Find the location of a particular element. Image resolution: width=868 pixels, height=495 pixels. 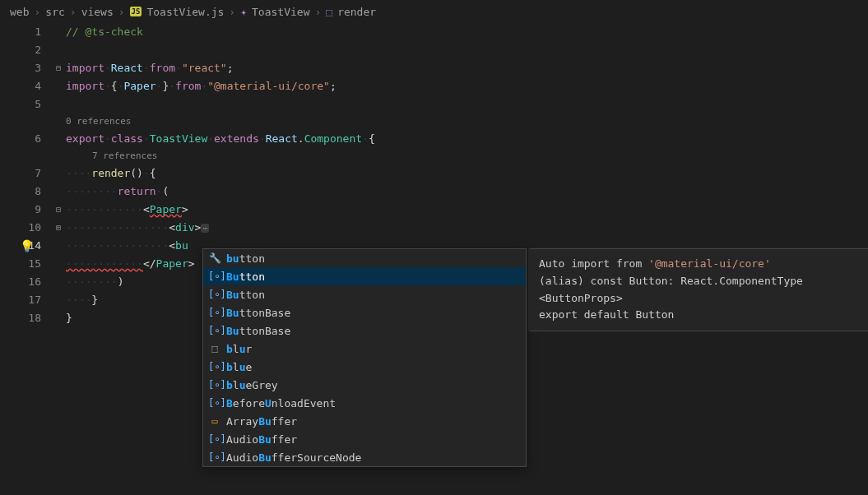

autocomplete-item: [∘]blue is located at coordinates (364, 367).